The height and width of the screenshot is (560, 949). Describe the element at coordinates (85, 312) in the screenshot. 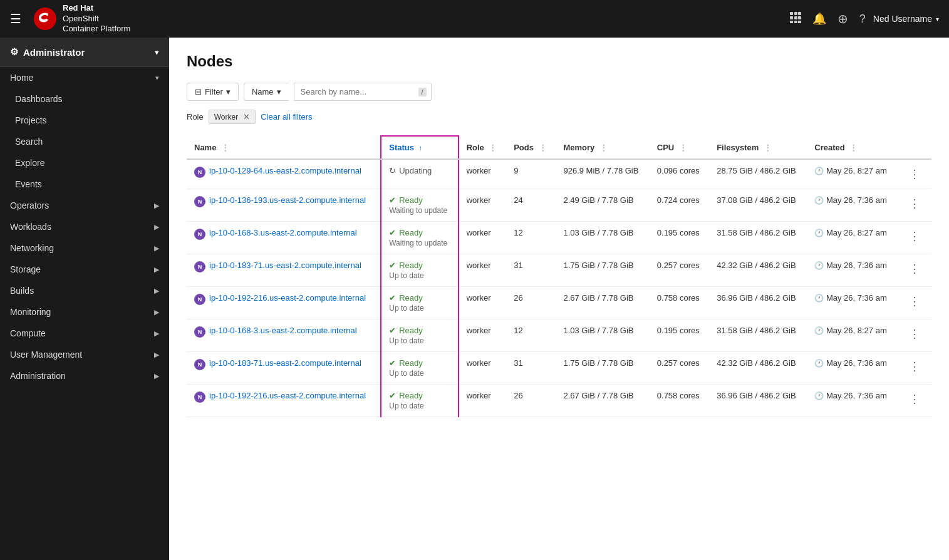

I see `sidebar-item-monitoring: Monitoring ▶` at that location.